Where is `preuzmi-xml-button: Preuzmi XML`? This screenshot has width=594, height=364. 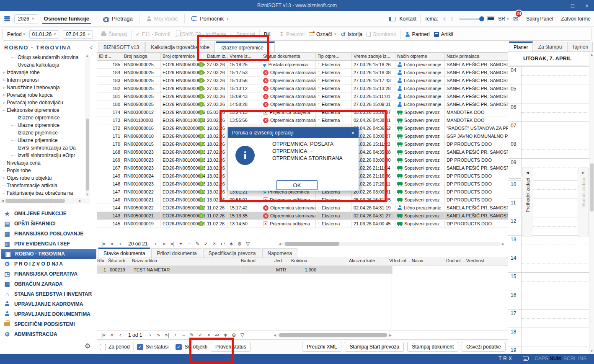 preuzmi-xml-button: Preuzmi XML is located at coordinates (322, 347).